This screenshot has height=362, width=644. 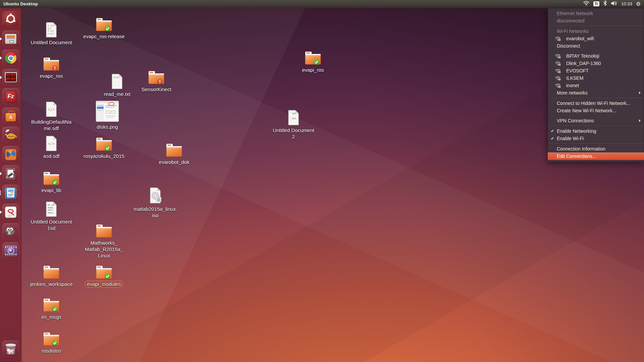 I want to click on filezilla-icon: Fz, so click(x=11, y=97).